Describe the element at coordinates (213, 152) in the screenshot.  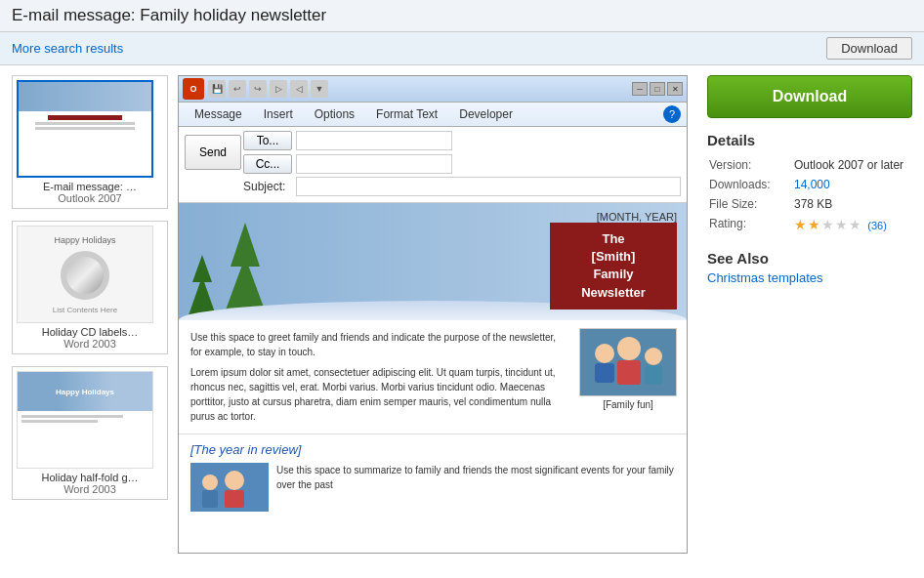
I see `send-button: Send` at that location.